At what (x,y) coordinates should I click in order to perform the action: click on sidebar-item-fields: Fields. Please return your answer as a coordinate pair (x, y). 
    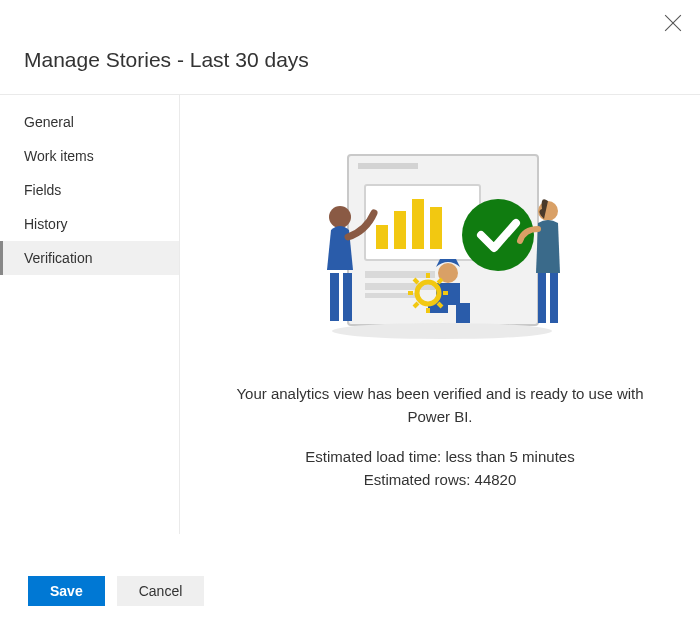
    Looking at the image, I should click on (90, 190).